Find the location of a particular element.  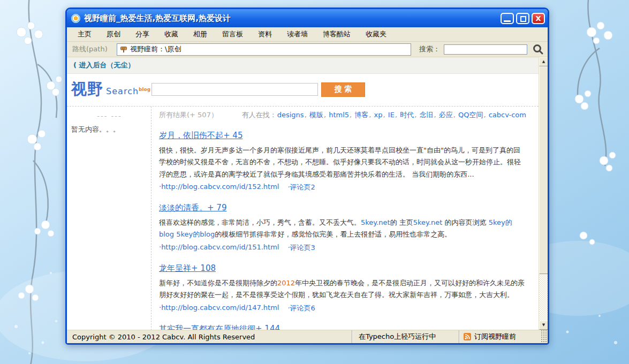

post-comments-link: ·评论页6 is located at coordinates (301, 308).